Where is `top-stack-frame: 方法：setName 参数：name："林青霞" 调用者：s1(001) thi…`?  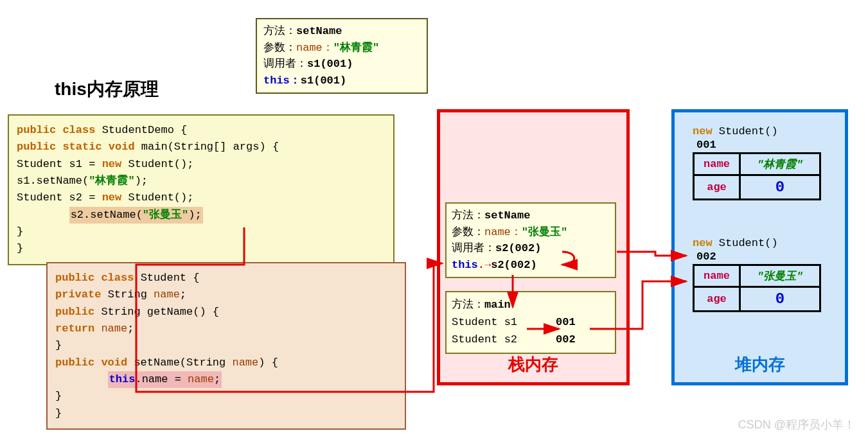
top-stack-frame: 方法：setName 参数：name："林青霞" 调用者：s1(001) thi… is located at coordinates (342, 56).